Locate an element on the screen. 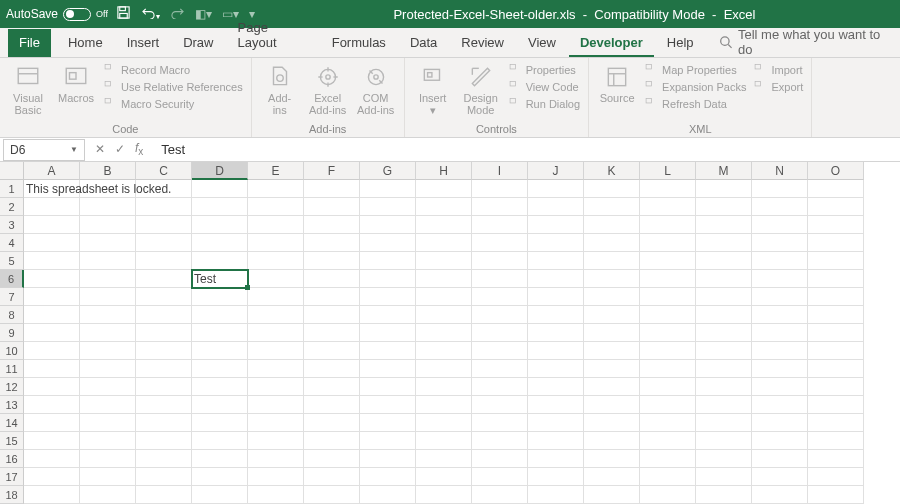  cell-H8 is located at coordinates (444, 315).